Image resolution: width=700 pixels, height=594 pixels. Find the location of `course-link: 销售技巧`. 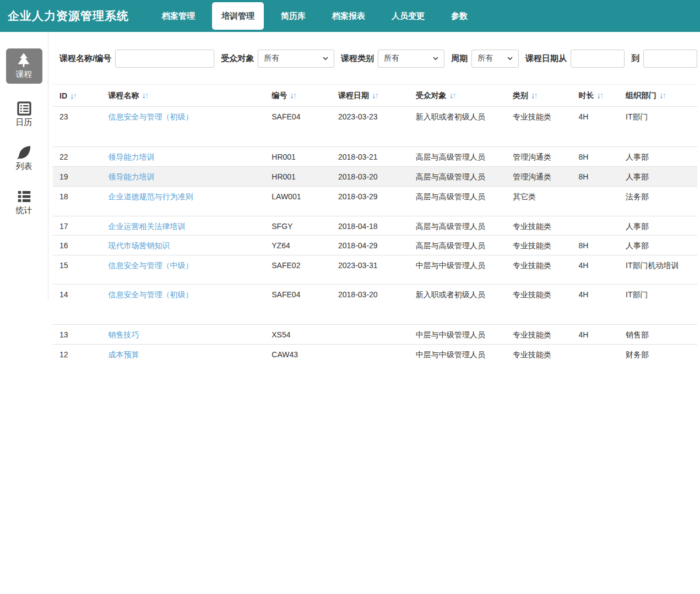

course-link: 销售技巧 is located at coordinates (124, 335).